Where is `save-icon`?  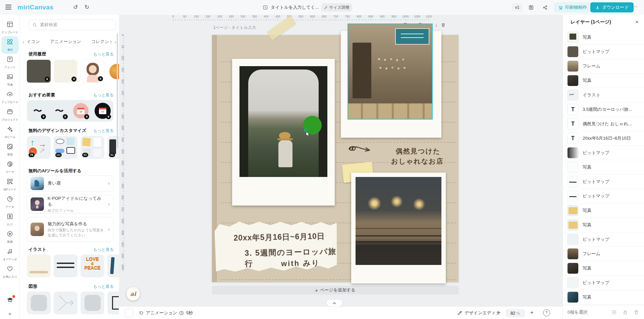
save-icon is located at coordinates (531, 7).